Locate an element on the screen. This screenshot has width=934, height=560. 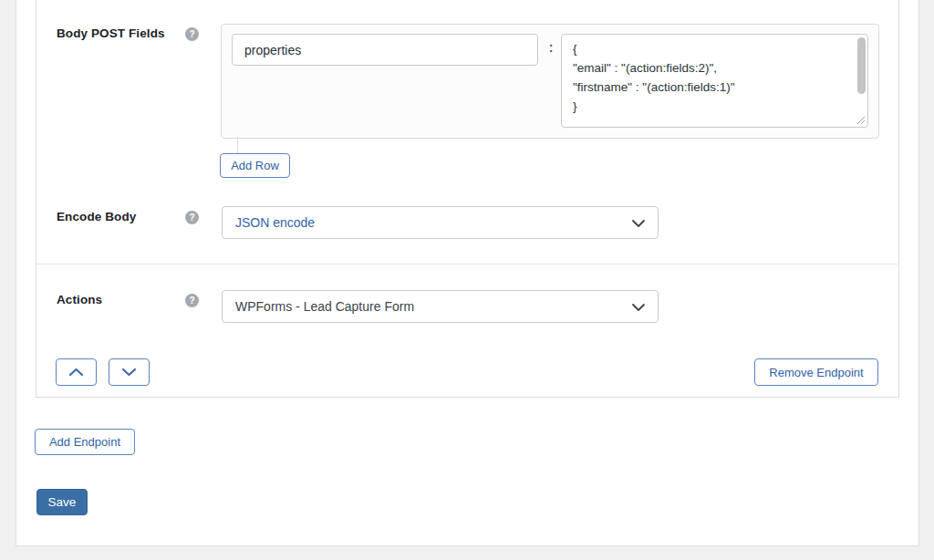
encode-body-select: JSON encode is located at coordinates (440, 223).